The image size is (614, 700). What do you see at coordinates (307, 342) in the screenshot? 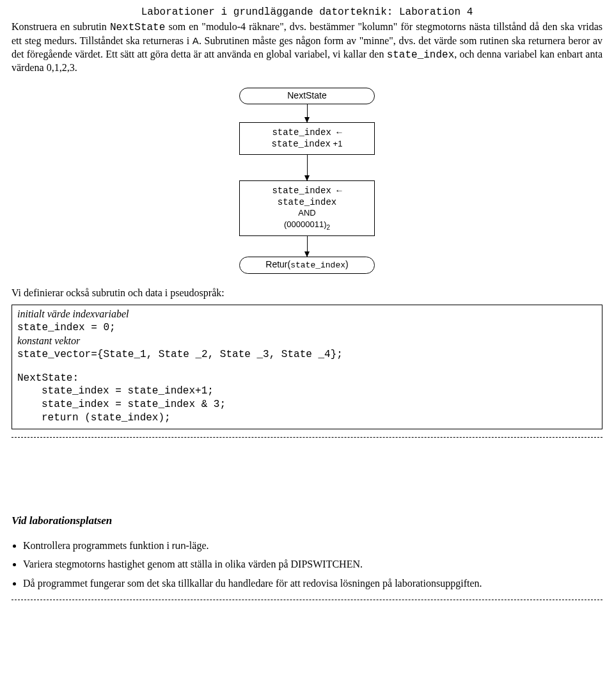
I see `code-comment: konstant vektor` at bounding box center [307, 342].